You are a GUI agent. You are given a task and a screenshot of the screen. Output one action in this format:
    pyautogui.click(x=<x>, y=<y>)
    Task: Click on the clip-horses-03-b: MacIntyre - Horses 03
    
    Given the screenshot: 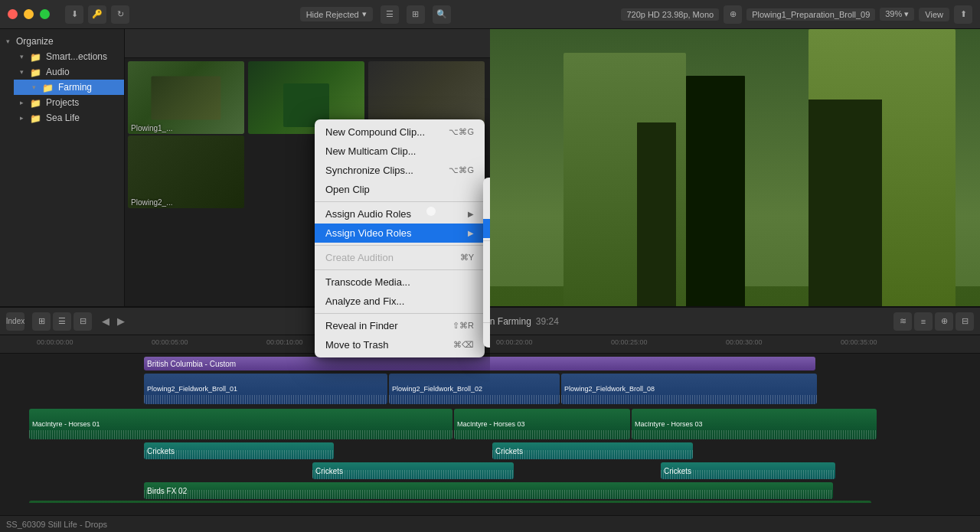 What is the action you would take?
    pyautogui.click(x=754, y=424)
    